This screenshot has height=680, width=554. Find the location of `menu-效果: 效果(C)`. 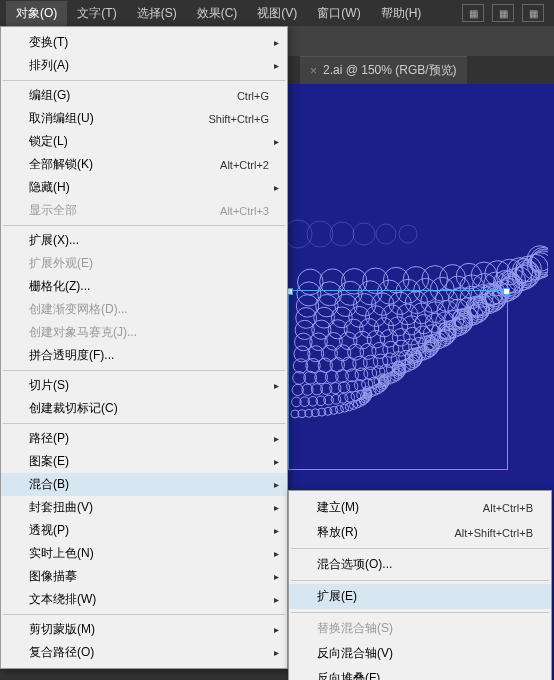

menu-效果: 效果(C) is located at coordinates (218, 14).